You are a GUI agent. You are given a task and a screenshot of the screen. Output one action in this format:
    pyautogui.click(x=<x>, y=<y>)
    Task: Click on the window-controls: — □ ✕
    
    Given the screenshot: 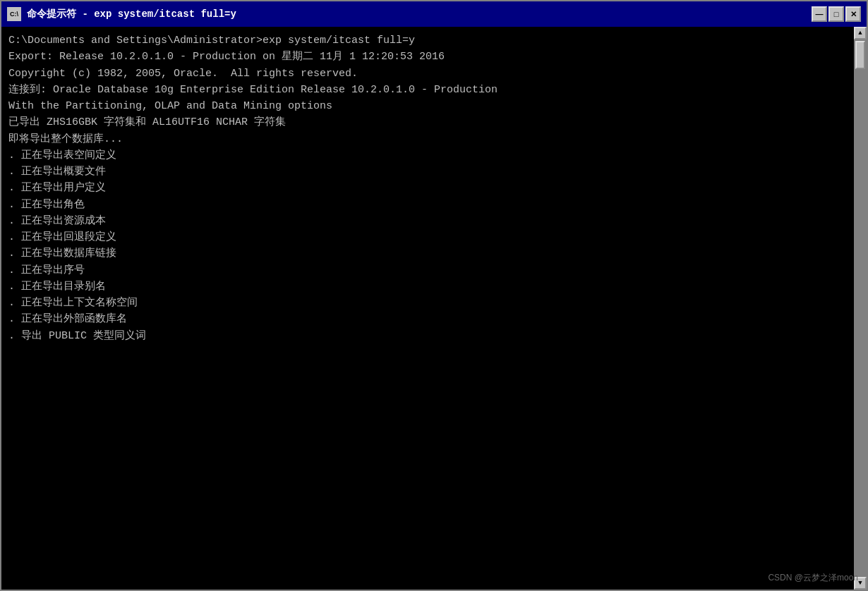 What is the action you would take?
    pyautogui.click(x=836, y=14)
    